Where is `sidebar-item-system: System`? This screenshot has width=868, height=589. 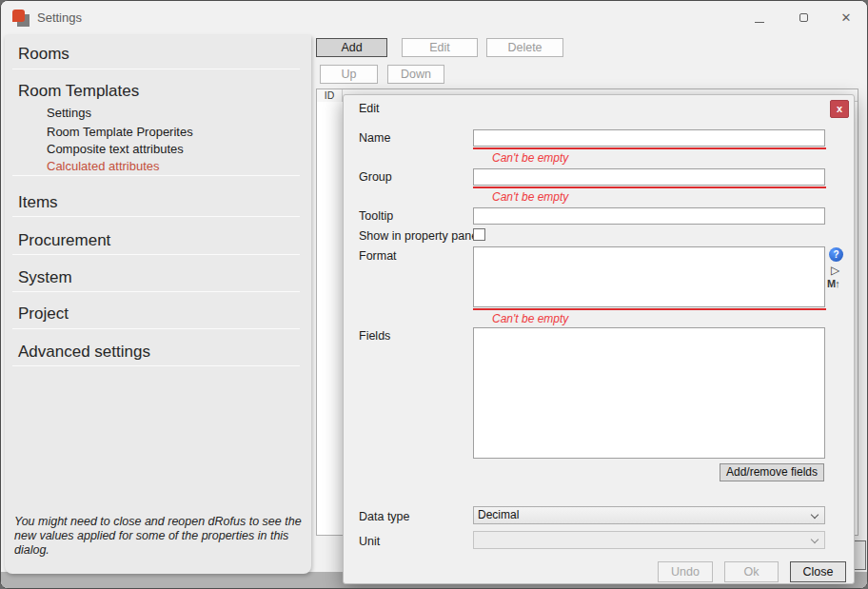
sidebar-item-system: System is located at coordinates (46, 278).